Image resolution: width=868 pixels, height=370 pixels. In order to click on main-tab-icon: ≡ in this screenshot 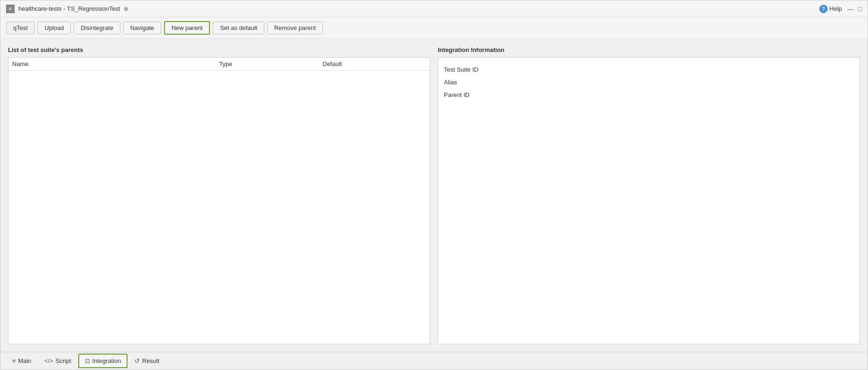, I will do `click(14, 361)`.